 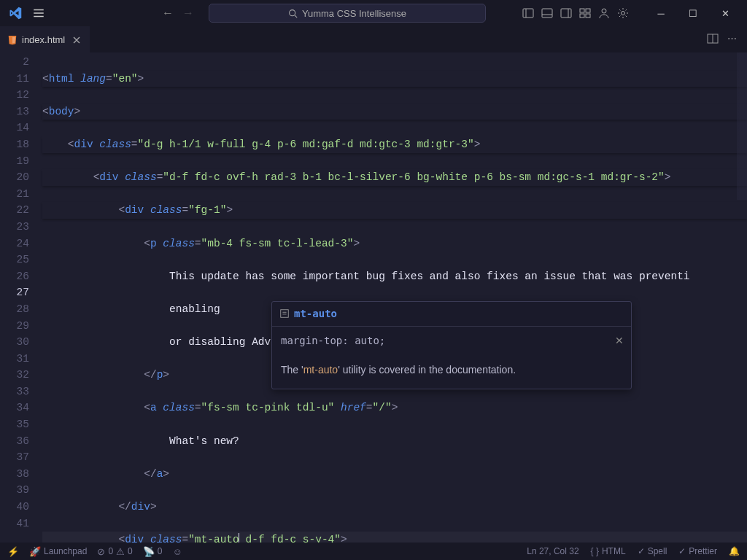 What do you see at coordinates (661, 13) in the screenshot?
I see `window-minimize-icon: ─` at bounding box center [661, 13].